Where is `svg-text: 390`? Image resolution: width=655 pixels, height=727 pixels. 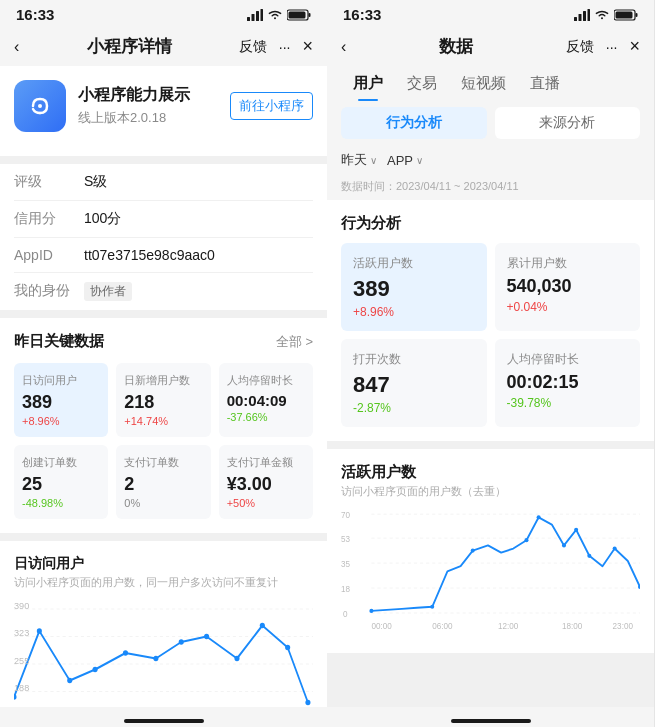
svg-text: 390 is located at coordinates (22, 606).